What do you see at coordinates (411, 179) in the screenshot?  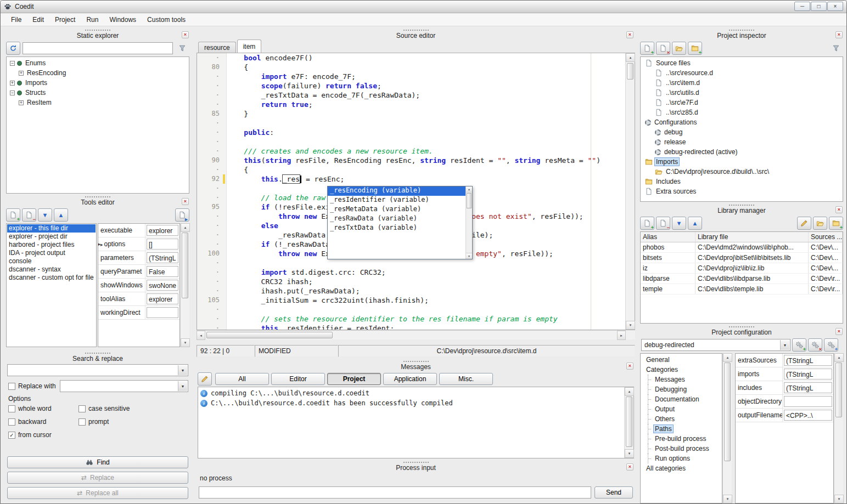 I see `code-line: 92 this._res = resEnc;` at bounding box center [411, 179].